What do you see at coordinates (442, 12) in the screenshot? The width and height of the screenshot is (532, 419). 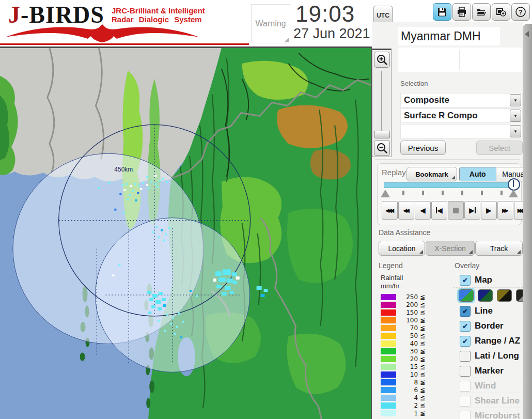 I see `save-button` at bounding box center [442, 12].